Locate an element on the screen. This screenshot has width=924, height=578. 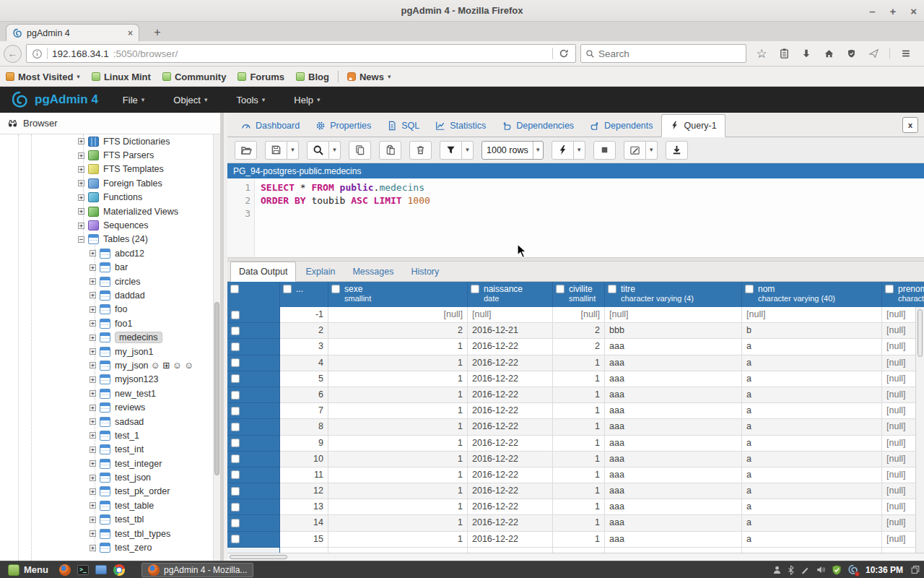
tab-dashboard: Dashboard is located at coordinates (270, 126).